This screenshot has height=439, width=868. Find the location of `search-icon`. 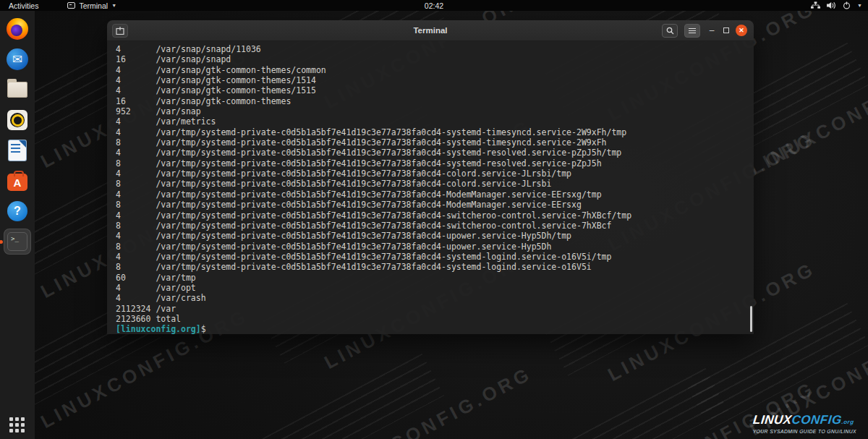

search-icon is located at coordinates (670, 30).